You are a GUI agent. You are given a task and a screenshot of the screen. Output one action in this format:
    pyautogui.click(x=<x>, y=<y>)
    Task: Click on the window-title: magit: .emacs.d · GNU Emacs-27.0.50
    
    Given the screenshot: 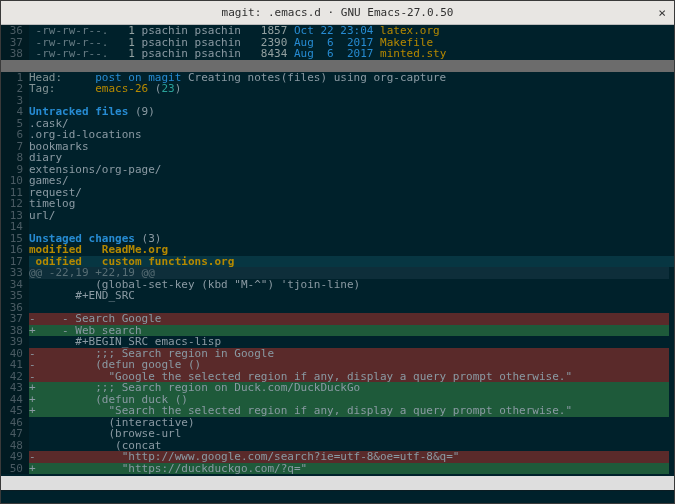 What is the action you would take?
    pyautogui.click(x=338, y=12)
    